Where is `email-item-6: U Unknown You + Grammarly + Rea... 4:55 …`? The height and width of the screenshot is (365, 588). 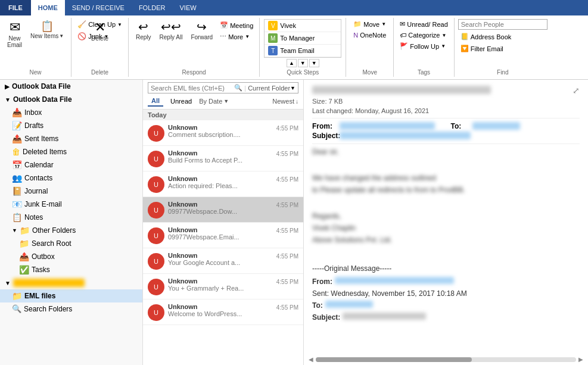
email-item-6: U Unknown You + Grammarly + Rea... 4:55 … is located at coordinates (223, 287).